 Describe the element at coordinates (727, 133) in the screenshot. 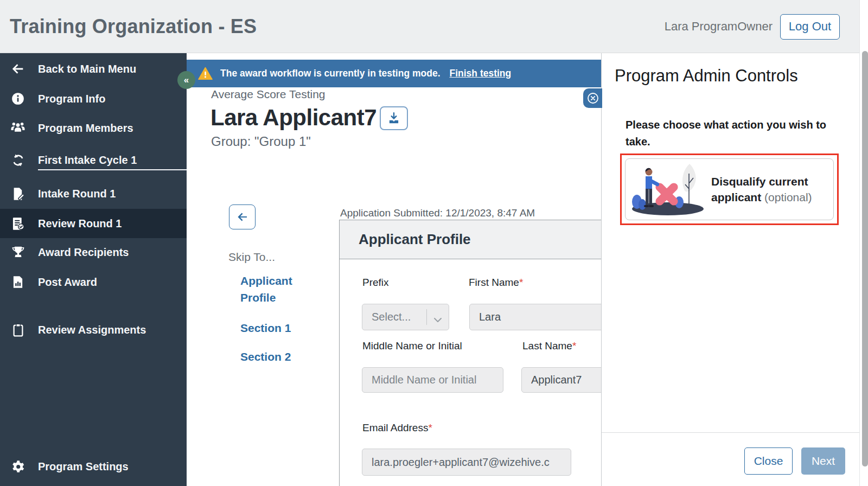

I see `panel-prompt: Please choose what action you wish to ta…` at that location.